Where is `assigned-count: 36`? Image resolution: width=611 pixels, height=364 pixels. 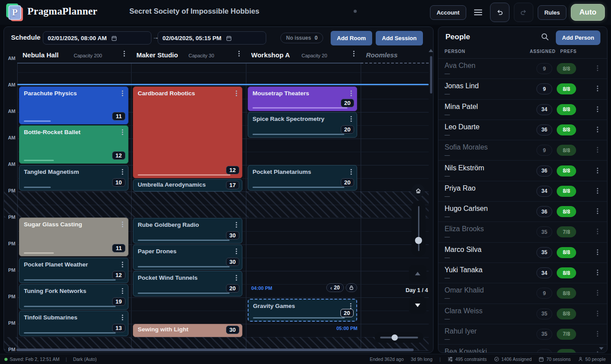
assigned-count: 36 is located at coordinates (544, 171).